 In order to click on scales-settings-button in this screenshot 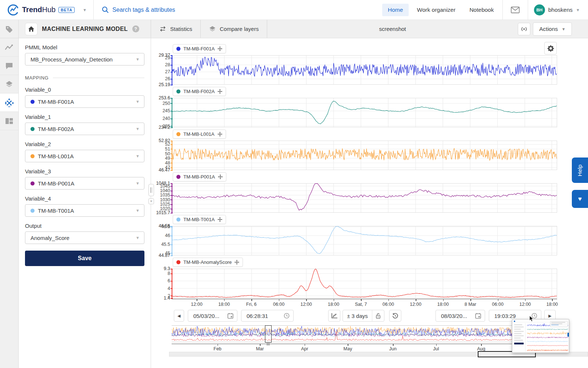, I will do `click(334, 316)`.